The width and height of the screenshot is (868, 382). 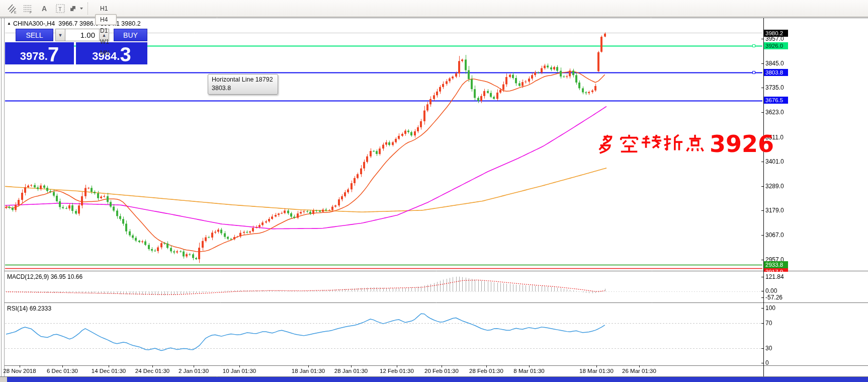 I want to click on tf-button-h4: H4, so click(x=106, y=20).